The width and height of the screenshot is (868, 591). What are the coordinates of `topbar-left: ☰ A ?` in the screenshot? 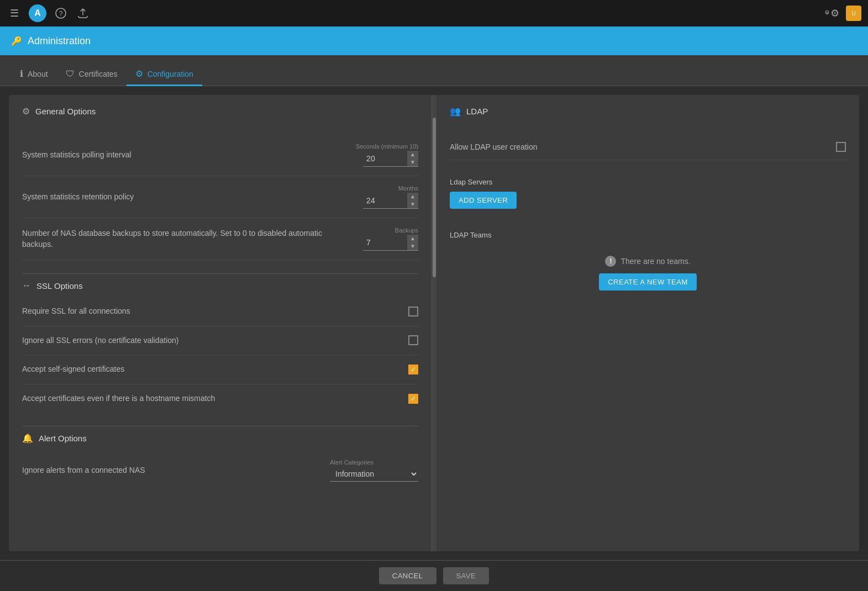 It's located at (412, 13).